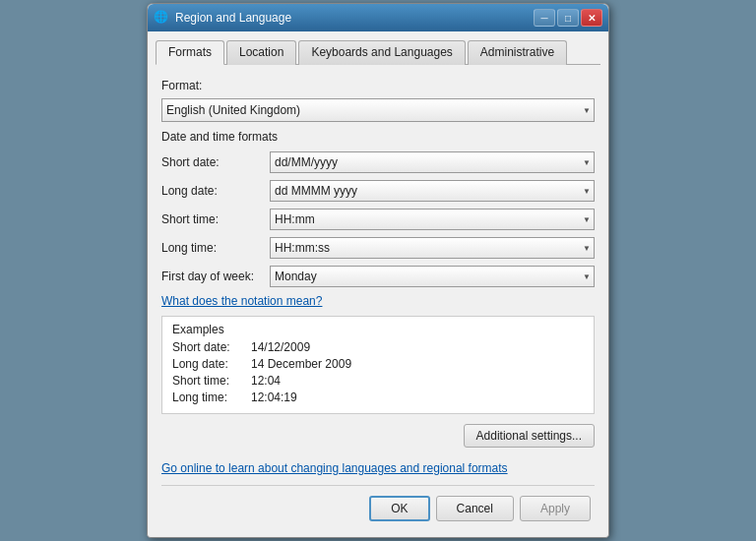 This screenshot has height=541, width=756. I want to click on first-day-row: First day of week: Monday, so click(378, 276).